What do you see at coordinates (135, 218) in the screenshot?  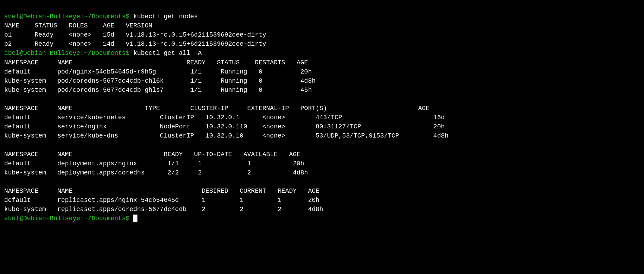 I see `terminal-cursor` at bounding box center [135, 218].